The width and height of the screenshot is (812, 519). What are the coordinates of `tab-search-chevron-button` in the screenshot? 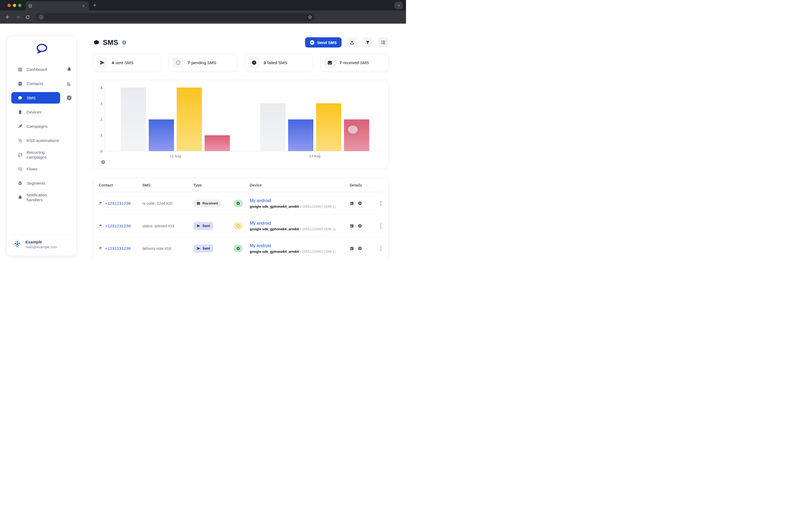 It's located at (399, 5).